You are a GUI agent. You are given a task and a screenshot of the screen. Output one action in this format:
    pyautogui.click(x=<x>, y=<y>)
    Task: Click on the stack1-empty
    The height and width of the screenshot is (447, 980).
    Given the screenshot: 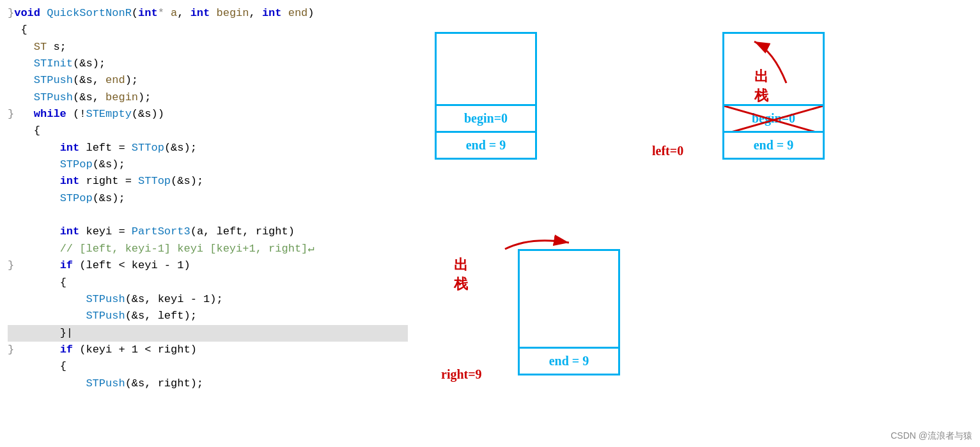 What is the action you would take?
    pyautogui.click(x=486, y=69)
    